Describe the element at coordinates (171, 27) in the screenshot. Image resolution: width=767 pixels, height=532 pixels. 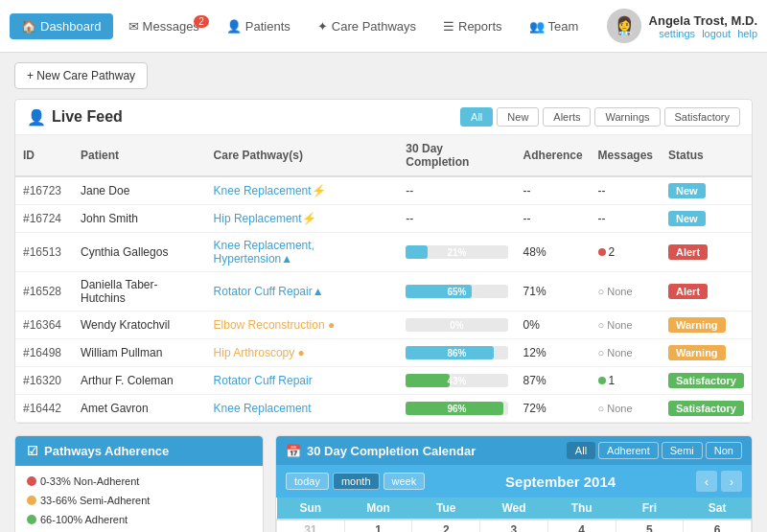
I see `nav-messages-label: Messages` at that location.